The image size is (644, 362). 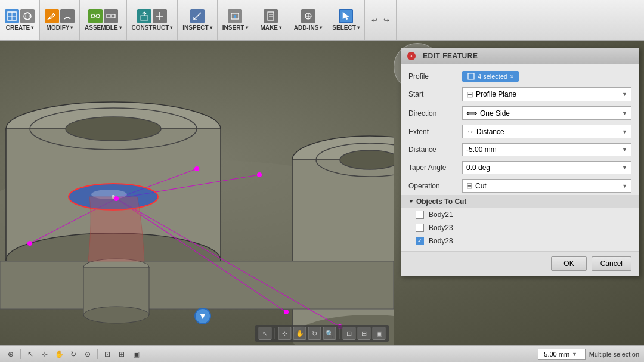 What do you see at coordinates (520, 202) in the screenshot?
I see `objects-to-cut-section: ▼ Objects To Cut` at bounding box center [520, 202].